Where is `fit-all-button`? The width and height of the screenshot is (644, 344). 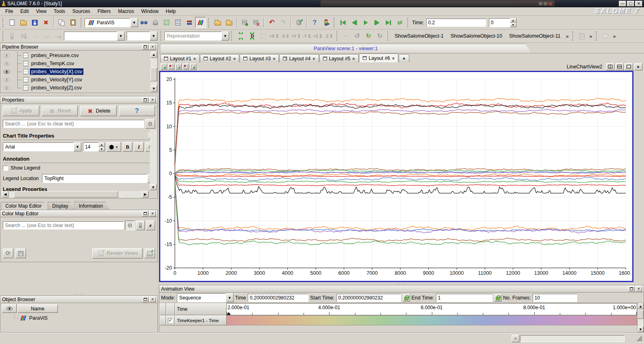
fit-all-button is located at coordinates (240, 36).